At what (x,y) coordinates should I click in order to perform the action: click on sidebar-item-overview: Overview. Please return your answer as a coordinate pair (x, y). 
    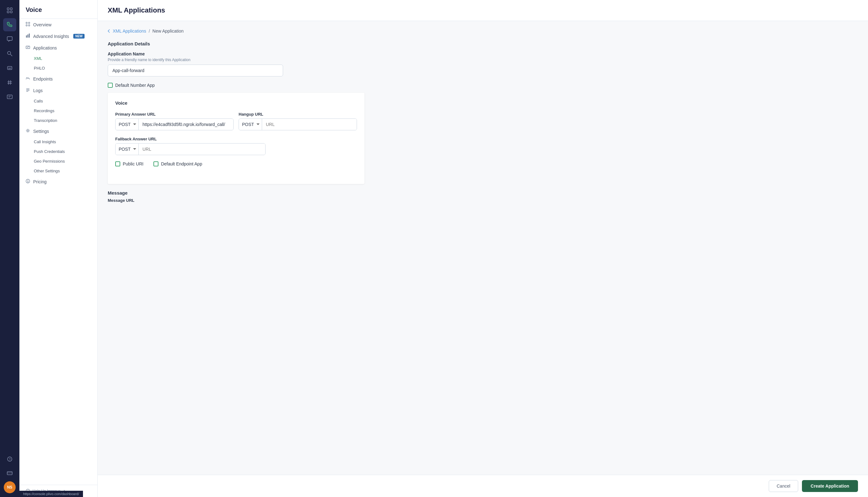
    Looking at the image, I should click on (59, 25).